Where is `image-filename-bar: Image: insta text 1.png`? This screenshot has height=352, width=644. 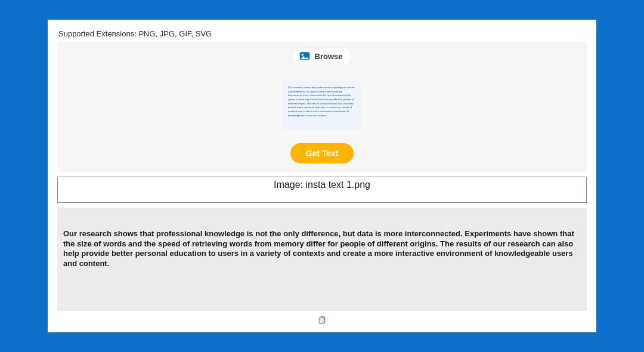 image-filename-bar: Image: insta text 1.png is located at coordinates (322, 190).